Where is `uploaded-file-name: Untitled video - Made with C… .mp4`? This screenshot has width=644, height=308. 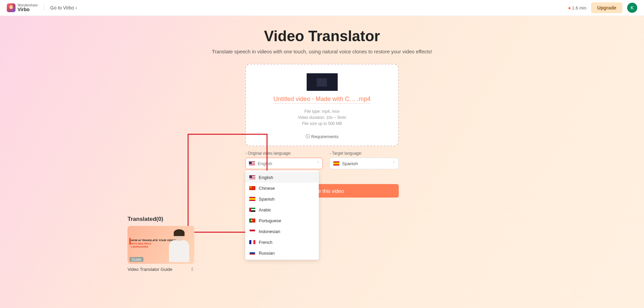
uploaded-file-name: Untitled video - Made with C… .mp4 is located at coordinates (322, 100).